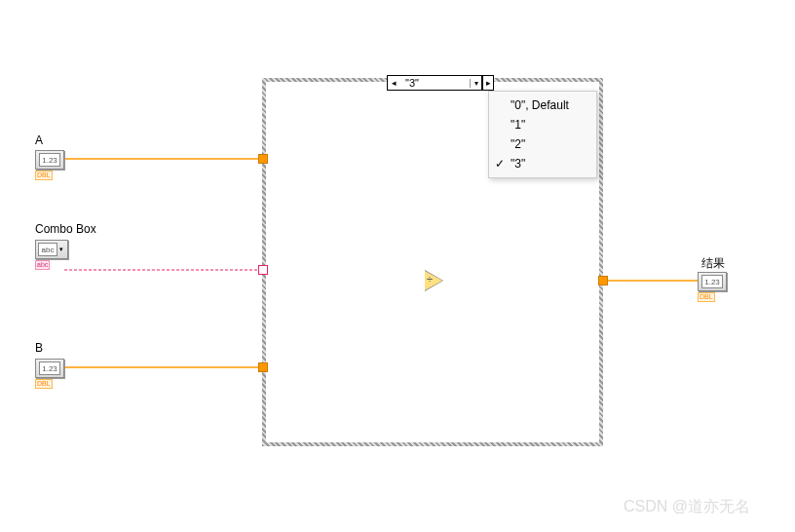 This screenshot has width=795, height=532. Describe the element at coordinates (488, 83) in the screenshot. I see `case-next-arrow-icon: ▸` at that location.